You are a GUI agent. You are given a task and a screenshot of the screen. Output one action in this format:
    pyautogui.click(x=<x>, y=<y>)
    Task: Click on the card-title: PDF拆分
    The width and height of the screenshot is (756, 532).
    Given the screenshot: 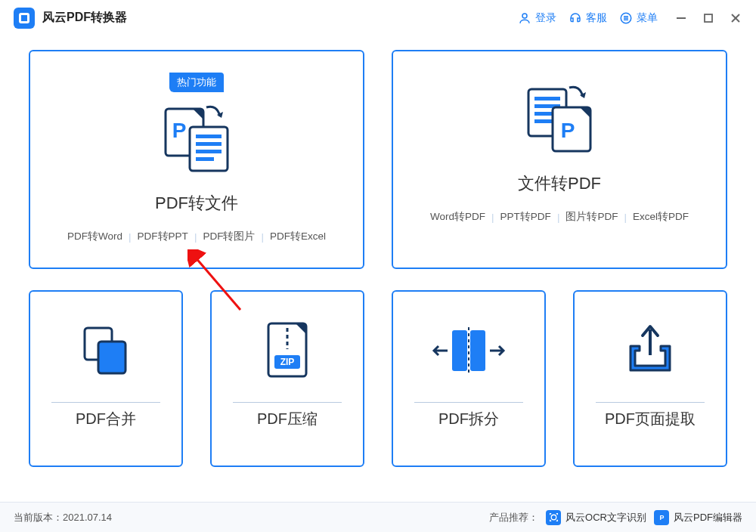 What is the action you would take?
    pyautogui.click(x=469, y=419)
    